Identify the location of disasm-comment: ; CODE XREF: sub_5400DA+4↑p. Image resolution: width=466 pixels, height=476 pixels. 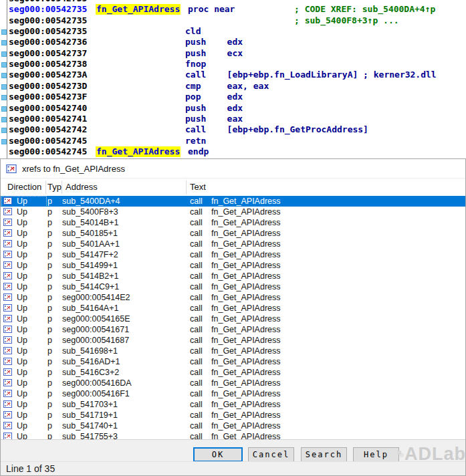
(365, 9).